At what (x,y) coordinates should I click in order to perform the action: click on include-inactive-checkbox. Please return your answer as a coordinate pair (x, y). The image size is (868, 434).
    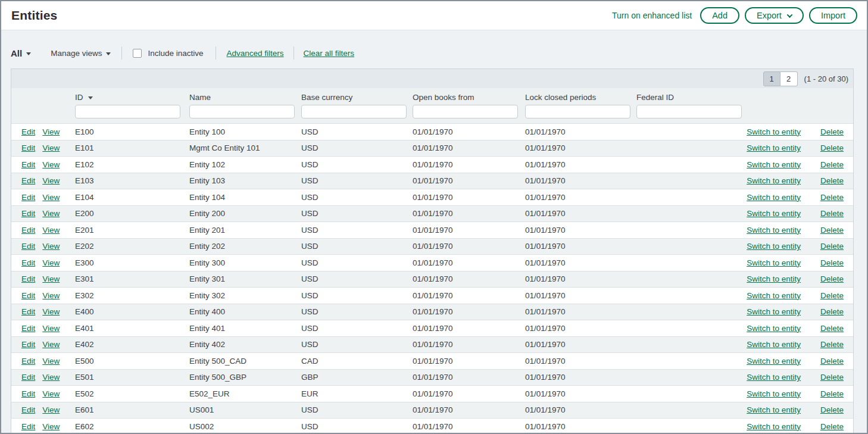
    Looking at the image, I should click on (137, 54).